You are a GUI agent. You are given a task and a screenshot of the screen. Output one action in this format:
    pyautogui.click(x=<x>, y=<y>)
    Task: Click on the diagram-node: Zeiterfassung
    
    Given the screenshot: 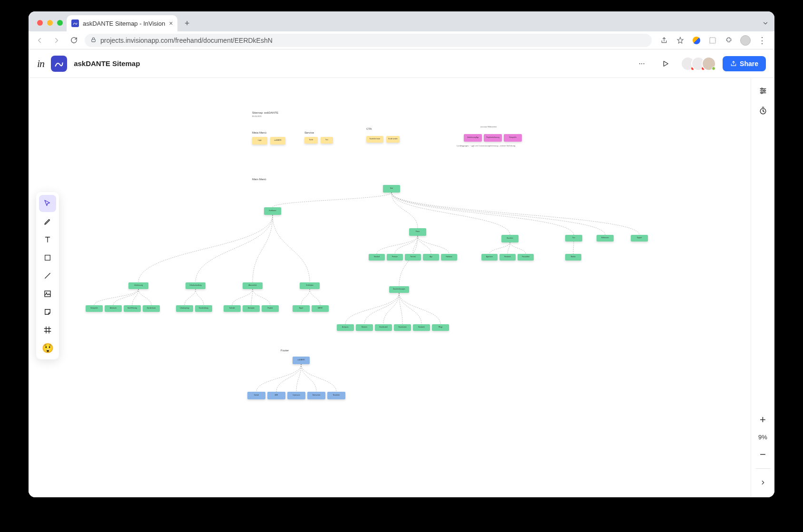 What is the action you would take?
    pyautogui.click(x=138, y=286)
    